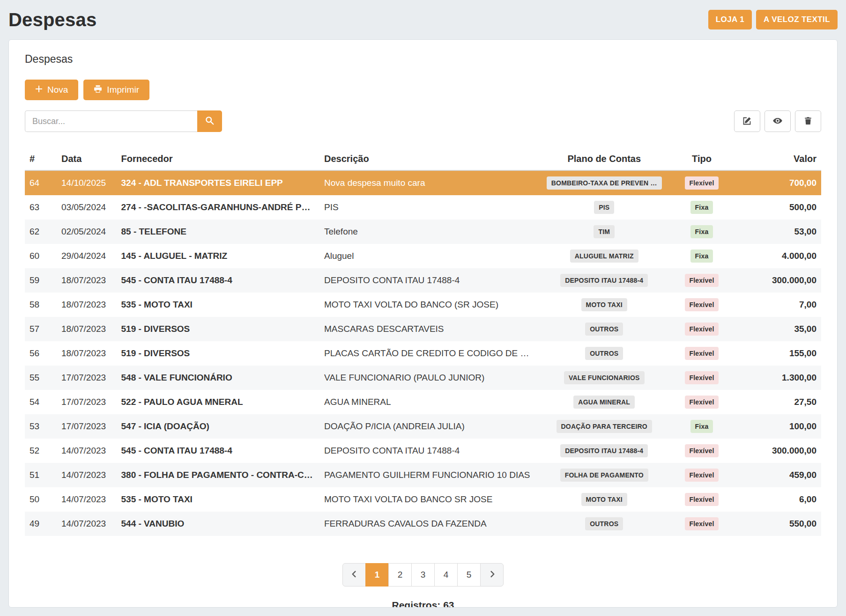 The height and width of the screenshot is (616, 846). I want to click on company-button: A VELOZ TEXTIL, so click(797, 20).